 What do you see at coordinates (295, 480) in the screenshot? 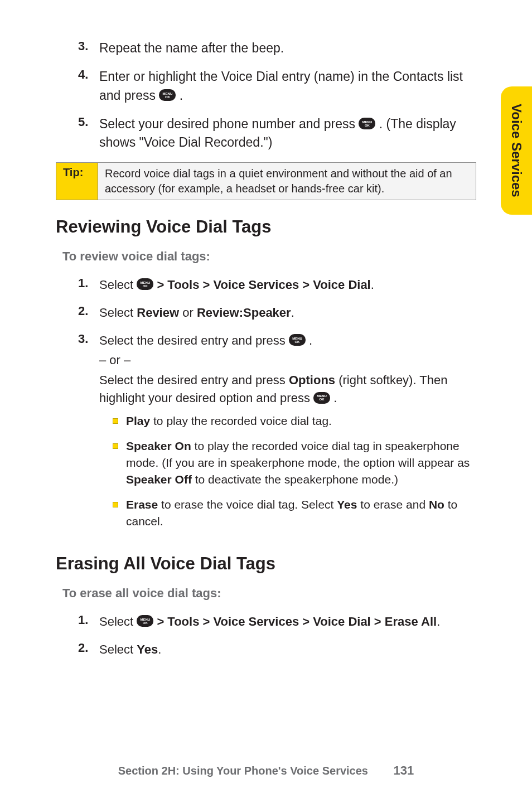
I see `text-part: to deactivate the speakerphone mode.)` at bounding box center [295, 480].